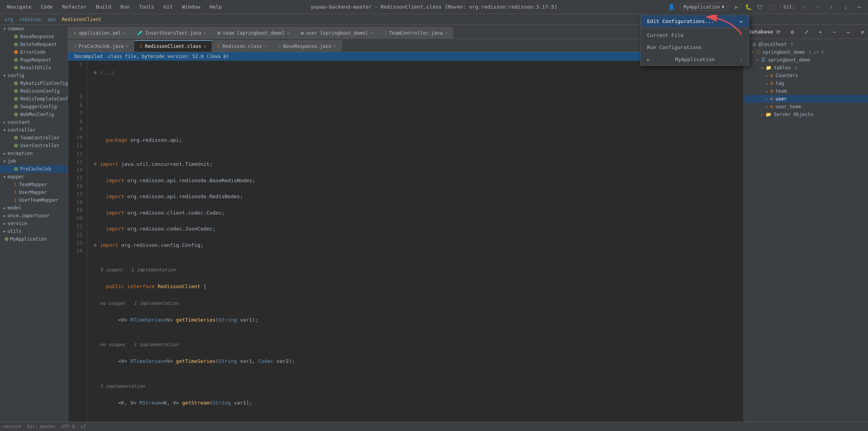 This screenshot has width=868, height=431. Describe the element at coordinates (34, 91) in the screenshot. I see `sidebar-item-redissonconfig: RedissonConfig` at that location.